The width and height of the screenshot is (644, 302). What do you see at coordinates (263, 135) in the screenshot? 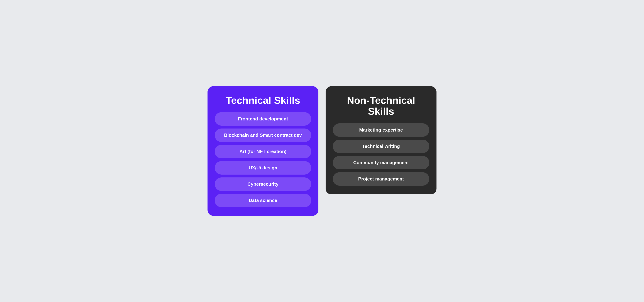
I see `technical-skill-item: Blockchain and Smart contract dev` at bounding box center [263, 135].